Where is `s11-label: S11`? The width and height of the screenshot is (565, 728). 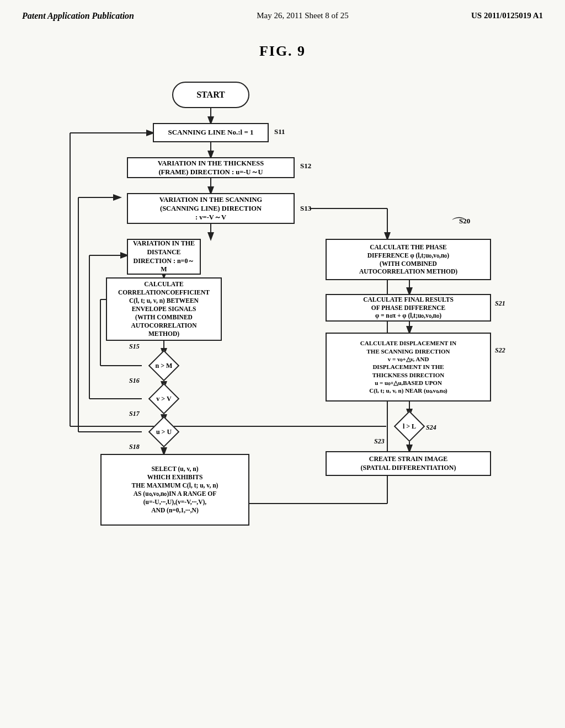 s11-label: S11 is located at coordinates (280, 132).